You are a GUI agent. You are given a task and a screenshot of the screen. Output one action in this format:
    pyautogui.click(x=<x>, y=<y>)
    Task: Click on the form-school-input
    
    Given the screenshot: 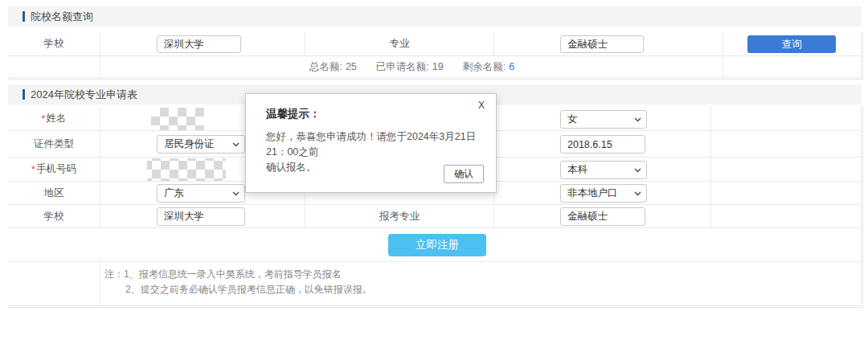 What is the action you would take?
    pyautogui.click(x=201, y=217)
    